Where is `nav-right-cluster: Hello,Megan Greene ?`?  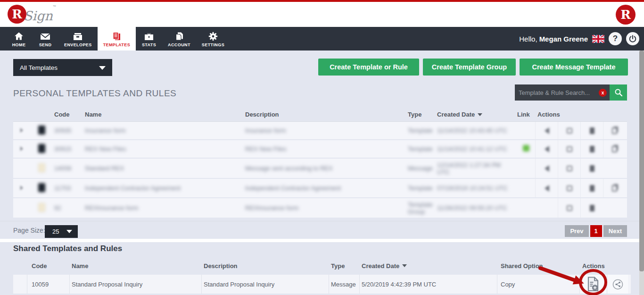 nav-right-cluster: Hello,Megan Greene ? is located at coordinates (579, 39).